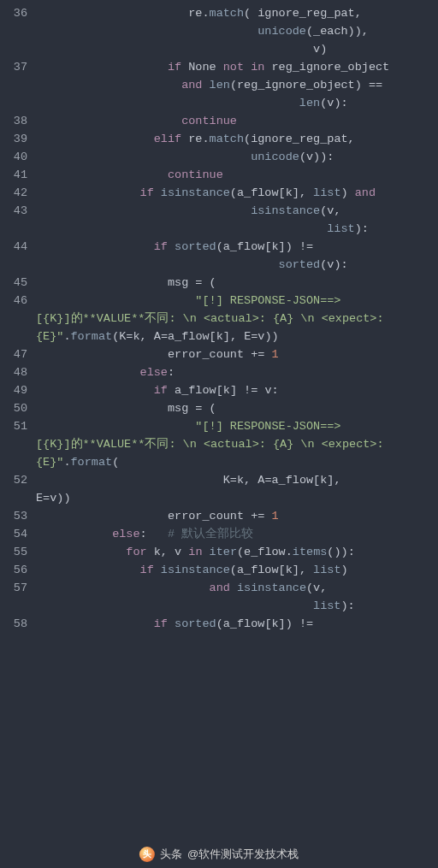  What do you see at coordinates (237, 337) in the screenshot?
I see `code-line: {E}".format(K=k, A=a_flow[k], E=v))` at bounding box center [237, 337].